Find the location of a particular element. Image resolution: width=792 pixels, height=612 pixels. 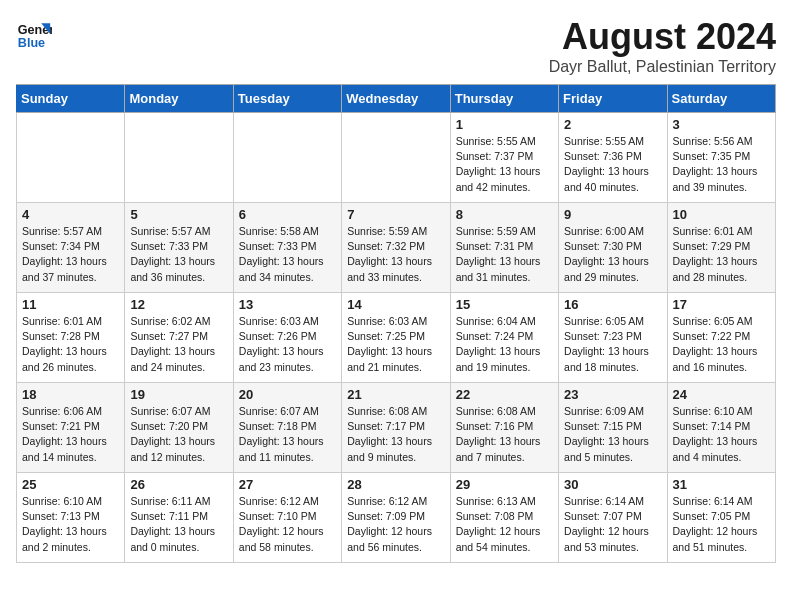

day-number: 6 is located at coordinates (288, 214).